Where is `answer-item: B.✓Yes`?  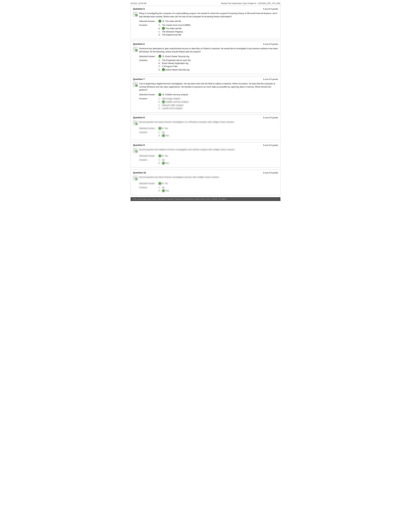 answer-item: B.✓Yes is located at coordinates (218, 191).